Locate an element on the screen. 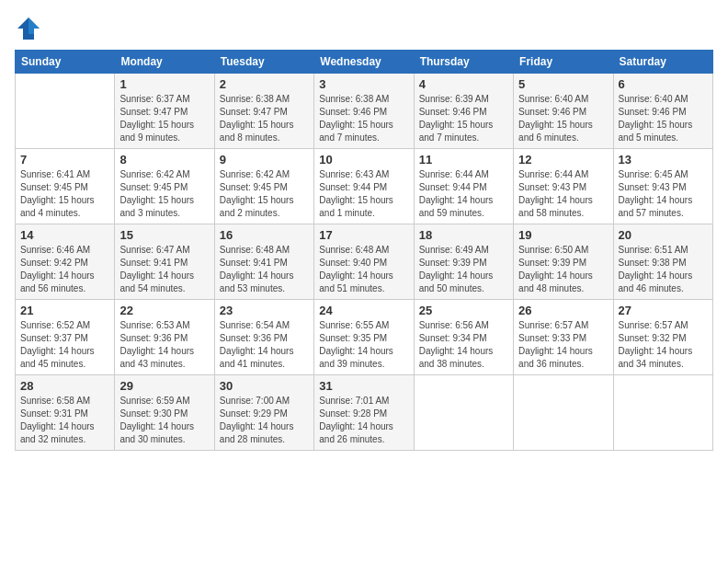 This screenshot has height=563, width=728. day-cell: 2Sunrise: 6:38 AM Sunset: 9:47 PM Daylig… is located at coordinates (264, 111).